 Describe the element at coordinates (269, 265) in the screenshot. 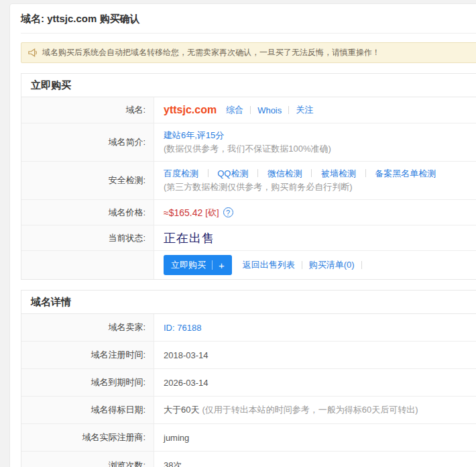

I see `back-to-list-link: 返回出售列表` at that location.